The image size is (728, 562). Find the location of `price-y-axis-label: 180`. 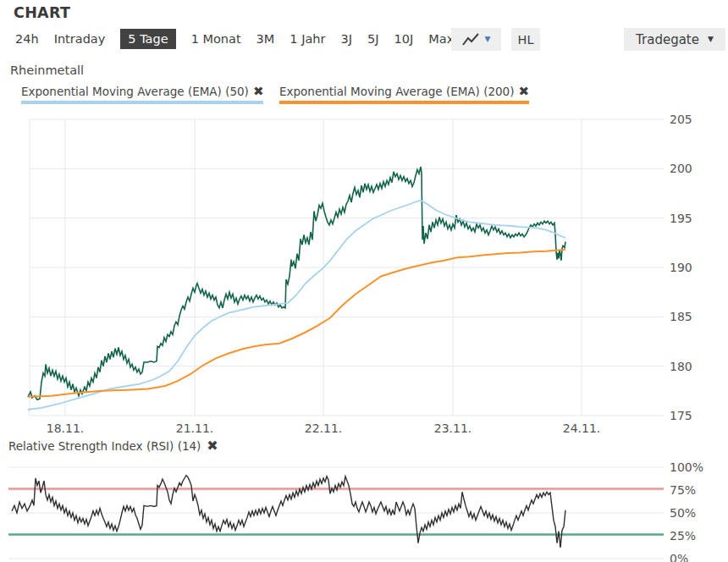

price-y-axis-label: 180 is located at coordinates (681, 366).